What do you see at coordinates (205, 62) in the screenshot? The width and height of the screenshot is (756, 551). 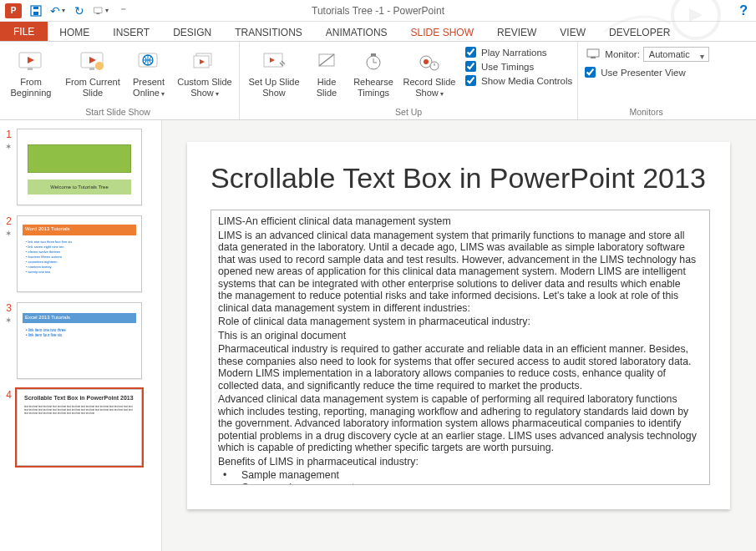 I see `custom-slide-show-icon` at bounding box center [205, 62].